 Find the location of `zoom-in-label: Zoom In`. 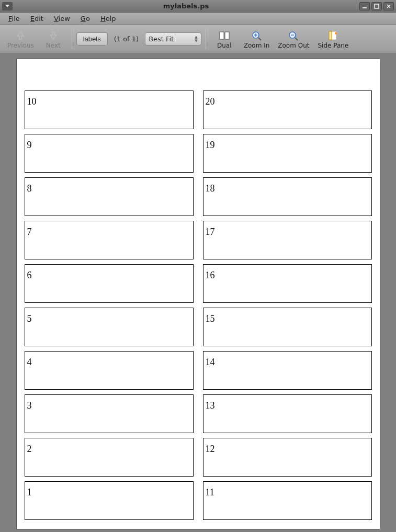

zoom-in-label: Zoom In is located at coordinates (257, 46).